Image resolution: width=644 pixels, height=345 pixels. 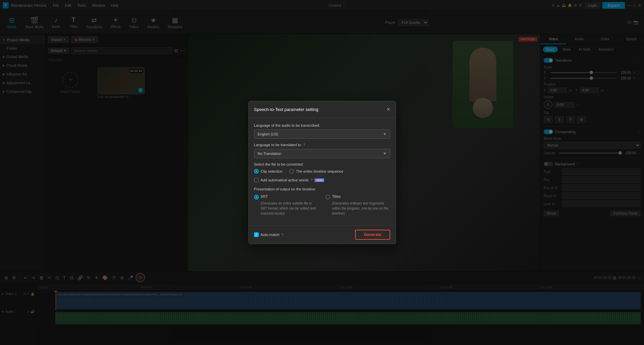 I want to click on clip-selection-label: Clip selection, so click(x=272, y=171).